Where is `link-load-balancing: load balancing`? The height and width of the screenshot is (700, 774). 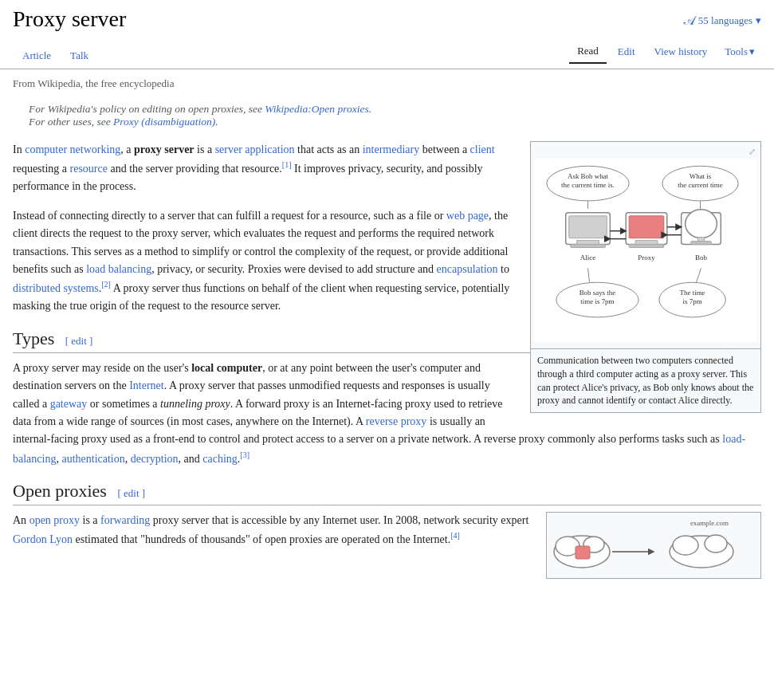
link-load-balancing: load balancing is located at coordinates (119, 269).